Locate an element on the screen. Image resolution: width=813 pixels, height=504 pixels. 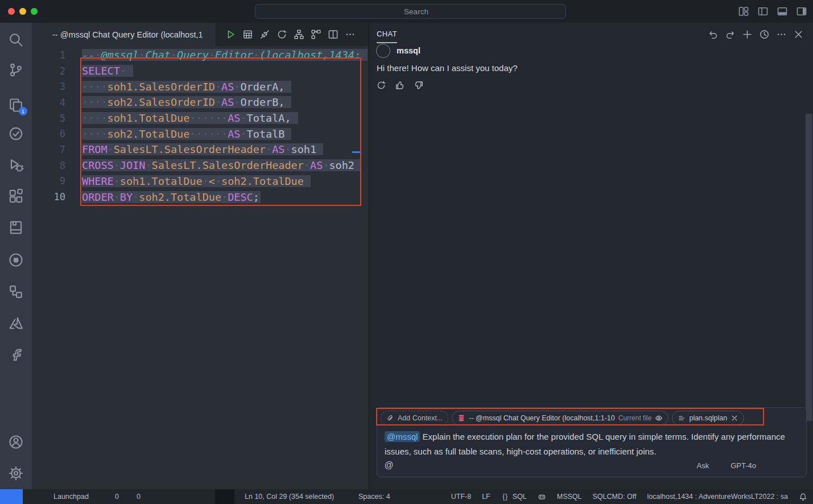
activity-item-query-history is located at coordinates (16, 134).